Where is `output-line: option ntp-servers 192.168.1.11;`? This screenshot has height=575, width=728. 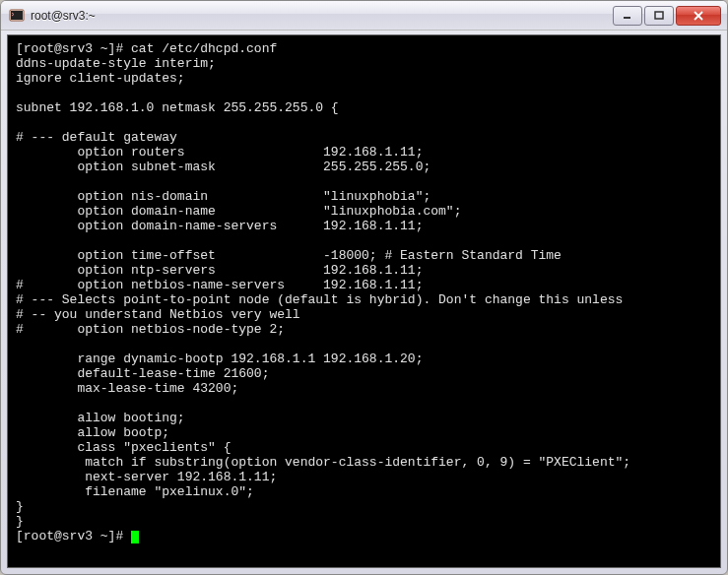 output-line: option ntp-servers 192.168.1.11; is located at coordinates (219, 270).